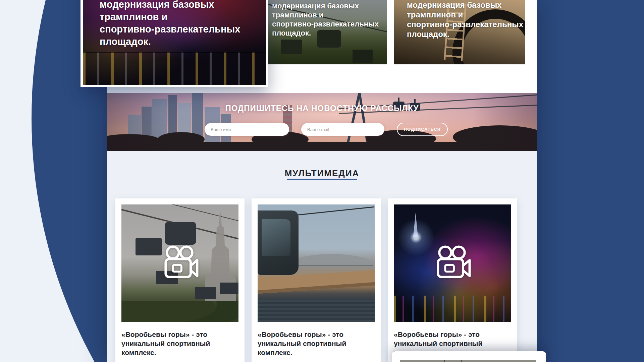 Image resolution: width=644 pixels, height=362 pixels. What do you see at coordinates (322, 122) in the screenshot?
I see `banner-vignette` at bounding box center [322, 122].